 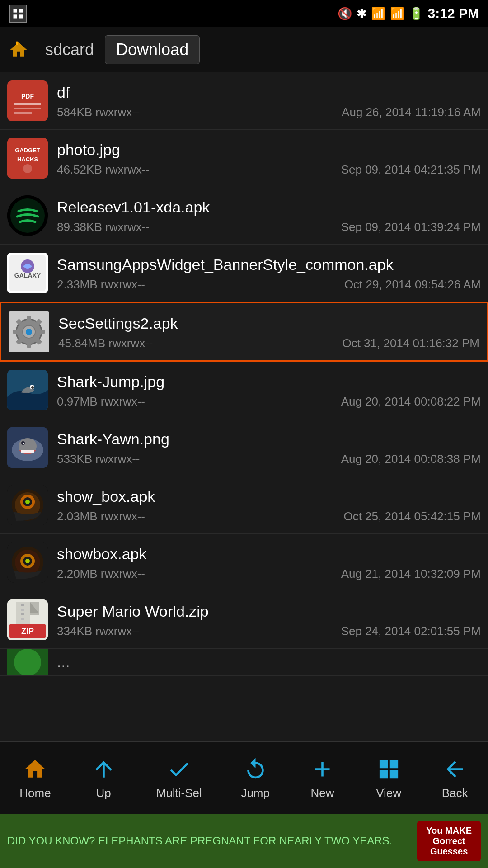 I want to click on toolbar-new-label: New, so click(x=323, y=793).